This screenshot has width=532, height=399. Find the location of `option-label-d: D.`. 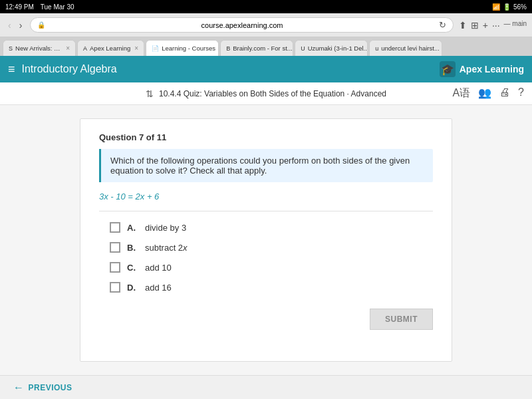

option-label-d: D. is located at coordinates (132, 287).